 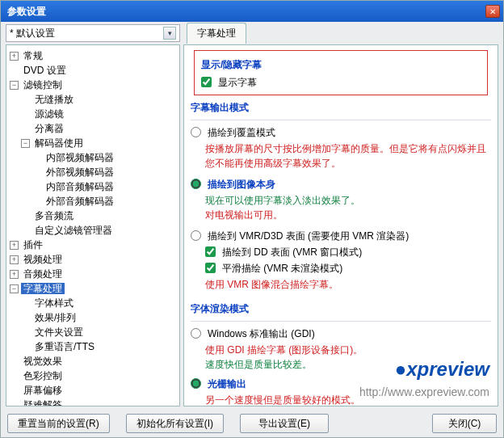 What do you see at coordinates (33, 245) in the screenshot?
I see `tree-item: 插件` at bounding box center [33, 245].